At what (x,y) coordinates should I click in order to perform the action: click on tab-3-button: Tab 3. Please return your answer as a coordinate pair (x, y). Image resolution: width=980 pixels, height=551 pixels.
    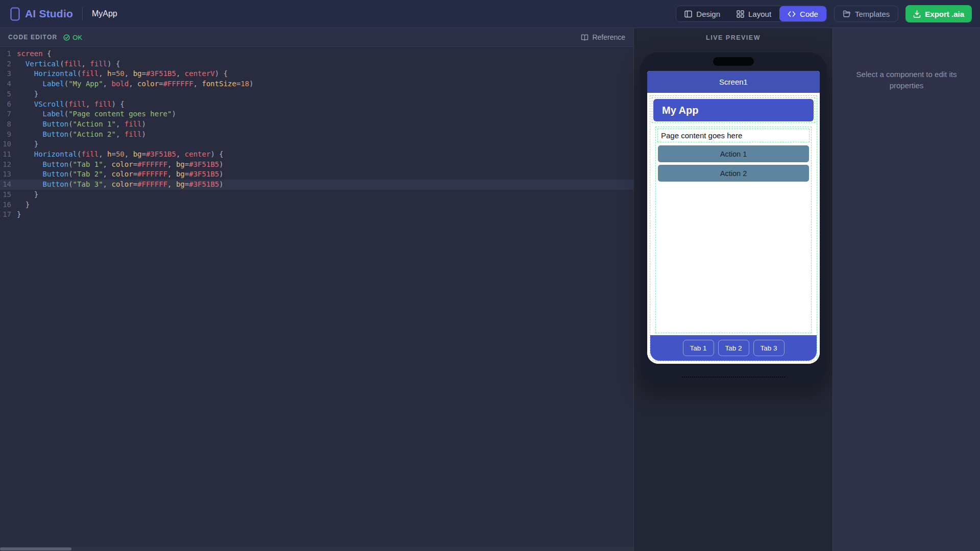
    Looking at the image, I should click on (769, 348).